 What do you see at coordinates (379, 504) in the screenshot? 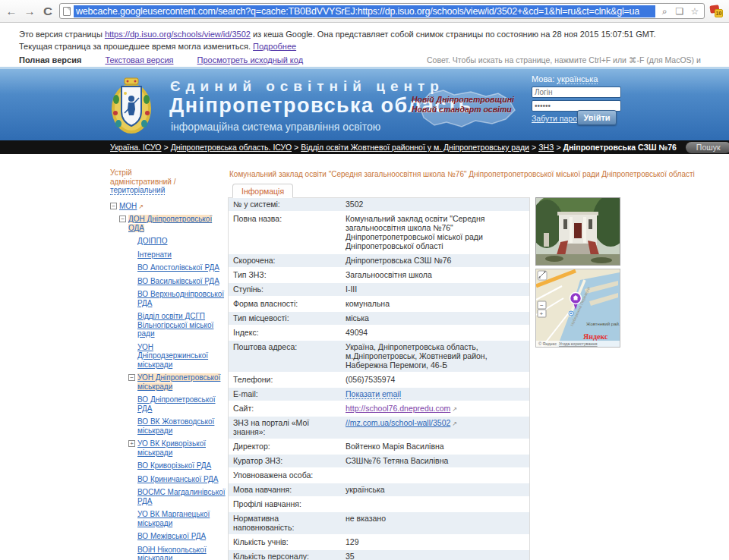
I see `table-row: Профілі навчання:` at bounding box center [379, 504].